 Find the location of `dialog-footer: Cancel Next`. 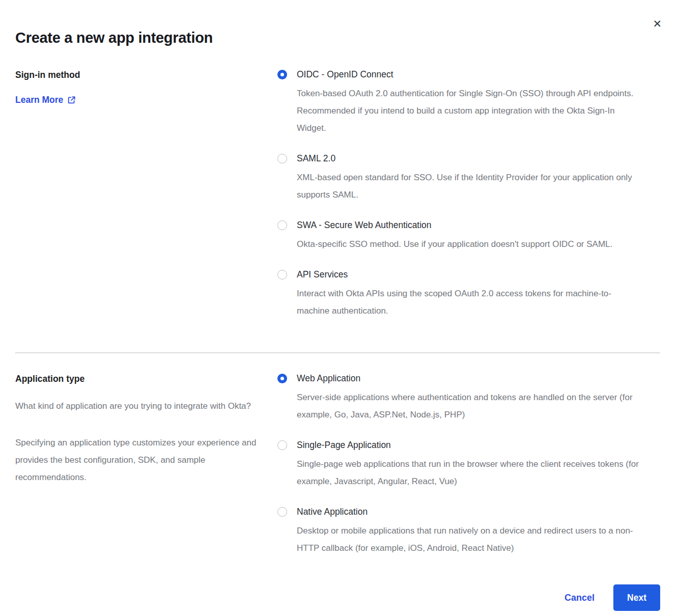

dialog-footer: Cancel Next is located at coordinates (338, 598).